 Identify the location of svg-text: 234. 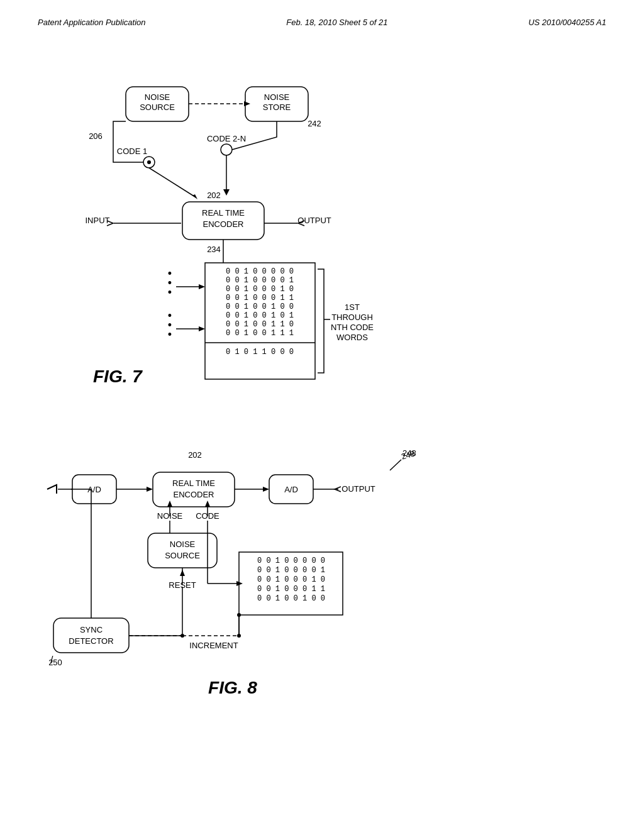
(214, 249).